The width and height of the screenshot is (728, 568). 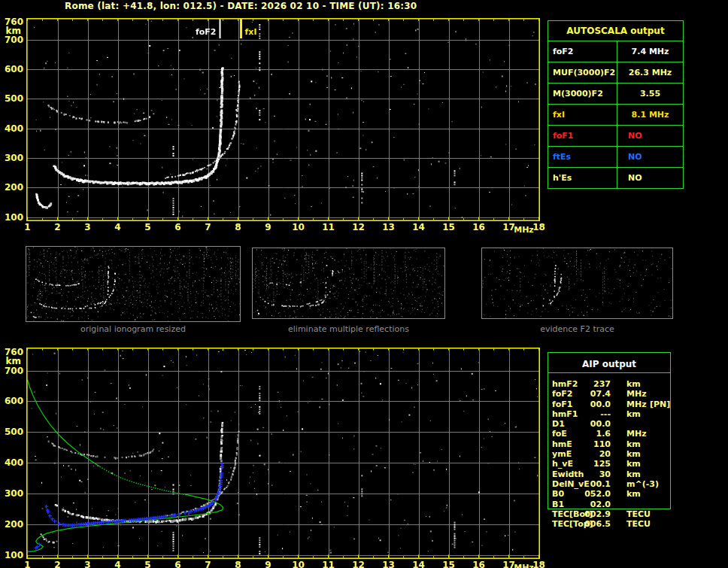 I want to click on autoscala-value-foF2: 7.4 MHz, so click(x=651, y=52).